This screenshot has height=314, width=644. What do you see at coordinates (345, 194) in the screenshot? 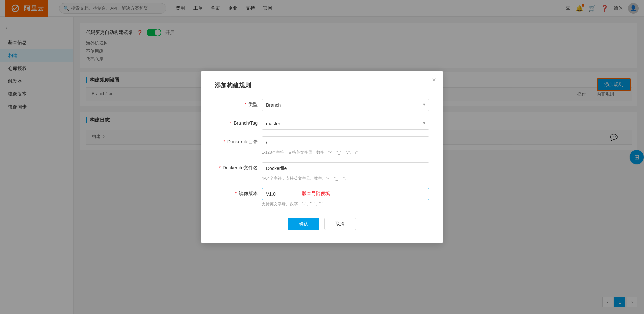
I see `image-version-input` at bounding box center [345, 194].